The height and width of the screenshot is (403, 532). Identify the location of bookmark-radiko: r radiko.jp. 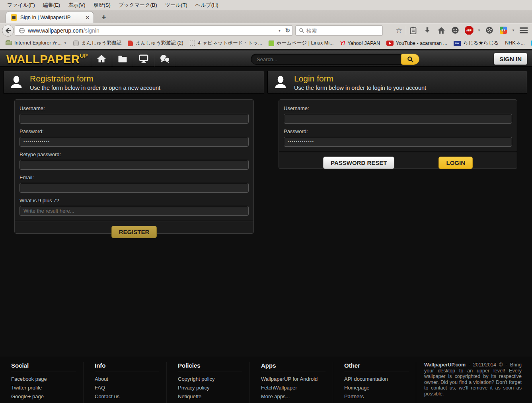
(530, 43).